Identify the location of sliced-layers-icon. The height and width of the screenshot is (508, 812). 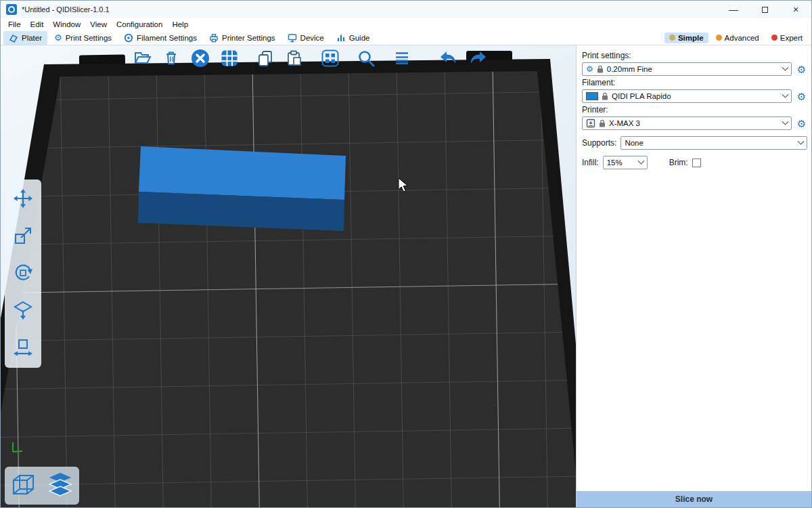
(60, 486).